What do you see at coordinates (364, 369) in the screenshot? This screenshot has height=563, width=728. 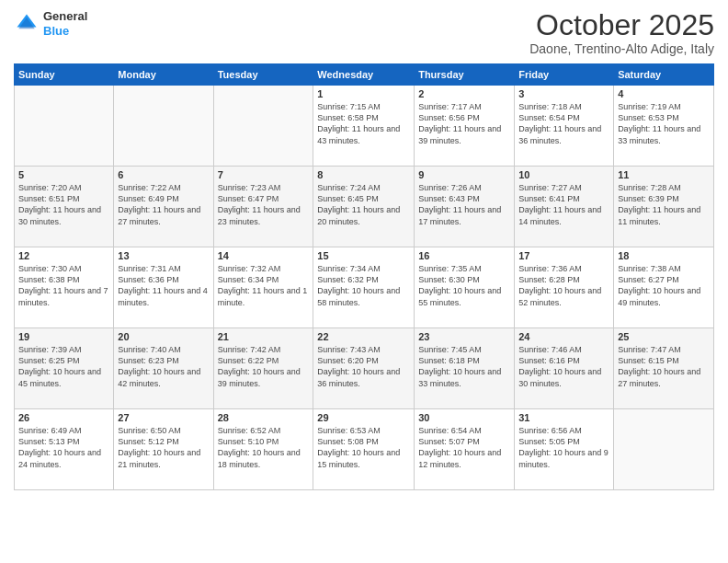 I see `week-row-3: 19Sunrise: 7:39 AM Sunset: 6:25 PM Dayli…` at bounding box center [364, 369].